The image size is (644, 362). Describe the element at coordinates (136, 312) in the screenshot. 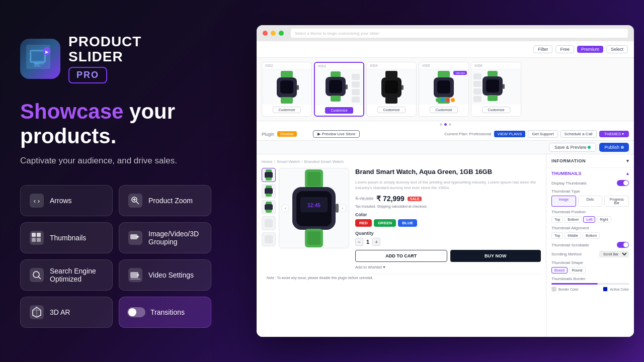

I see `transitions-toggle` at that location.